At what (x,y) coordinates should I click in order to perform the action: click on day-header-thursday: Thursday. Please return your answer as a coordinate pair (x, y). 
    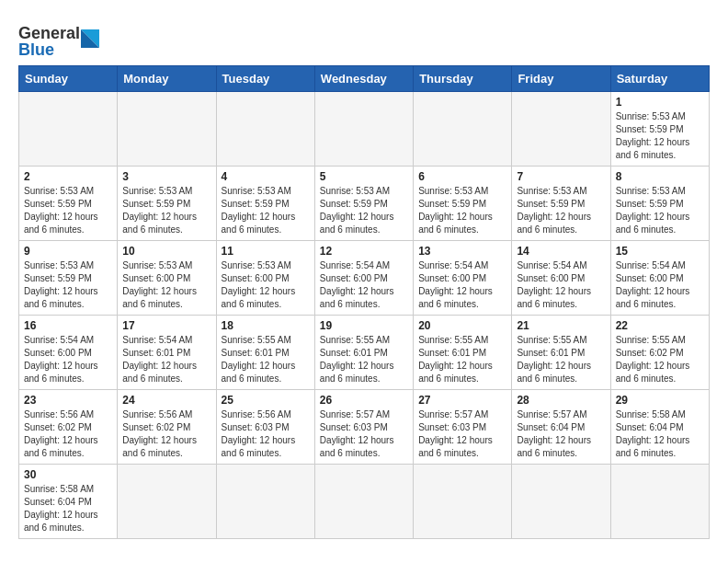
    Looking at the image, I should click on (463, 79).